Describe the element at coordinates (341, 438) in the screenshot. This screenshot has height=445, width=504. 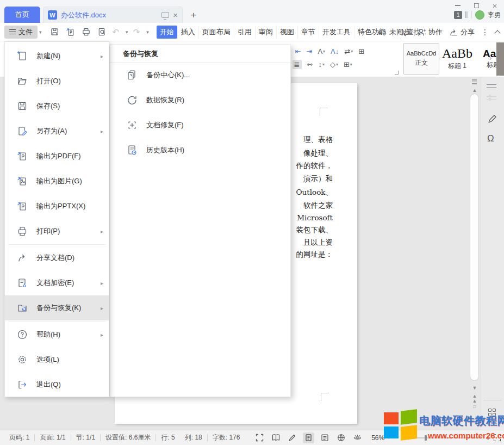
I see `web-layout-icon` at that location.